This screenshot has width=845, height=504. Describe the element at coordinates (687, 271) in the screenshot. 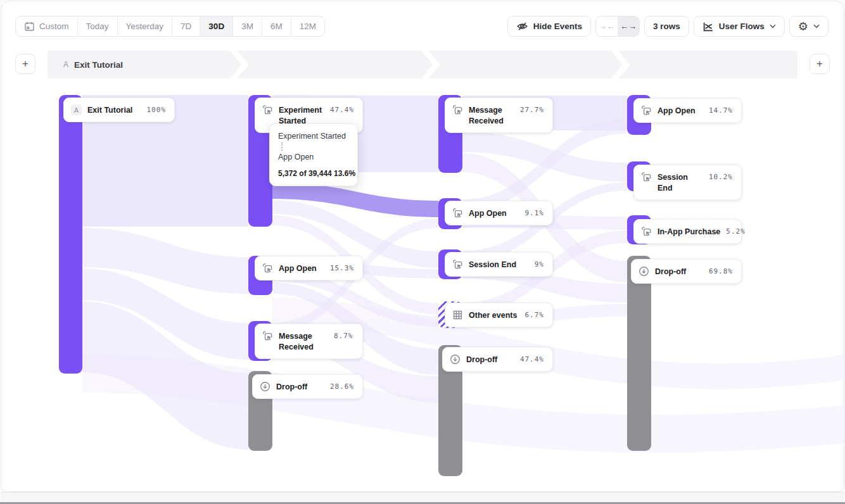

I see `node-card-drop-off-4: Drop-off 69.8%` at that location.